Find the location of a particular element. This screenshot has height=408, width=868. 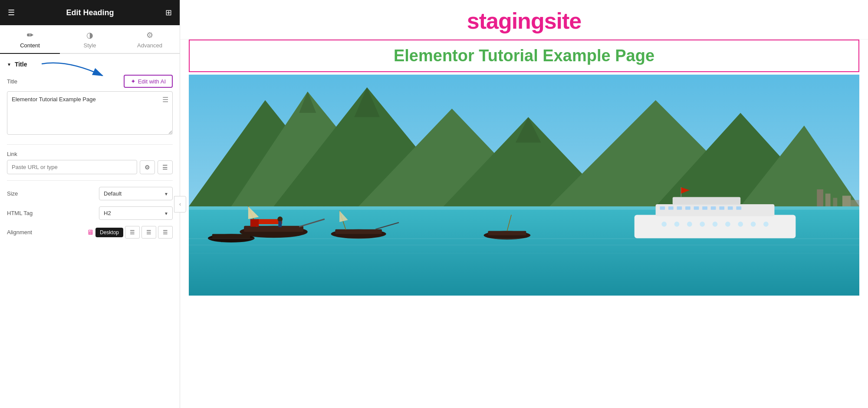

desktop-device-icon: 🖥 is located at coordinates (90, 232).